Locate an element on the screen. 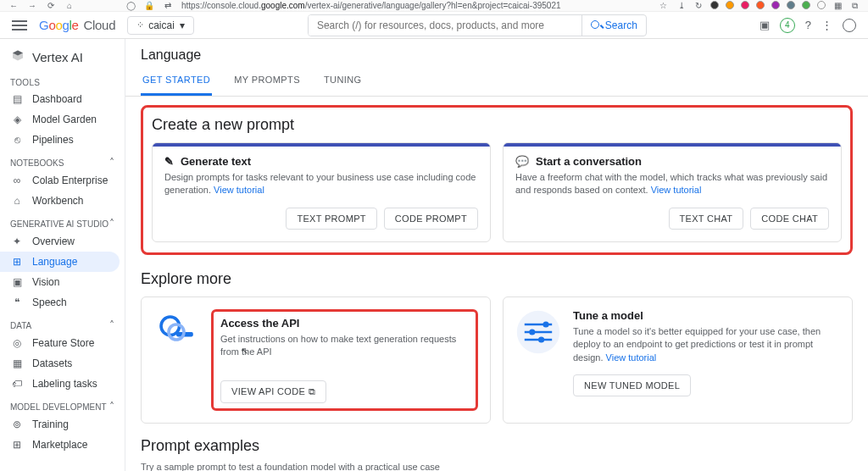 The height and width of the screenshot is (471, 868). vertex-ai-icon is located at coordinates (18, 57).